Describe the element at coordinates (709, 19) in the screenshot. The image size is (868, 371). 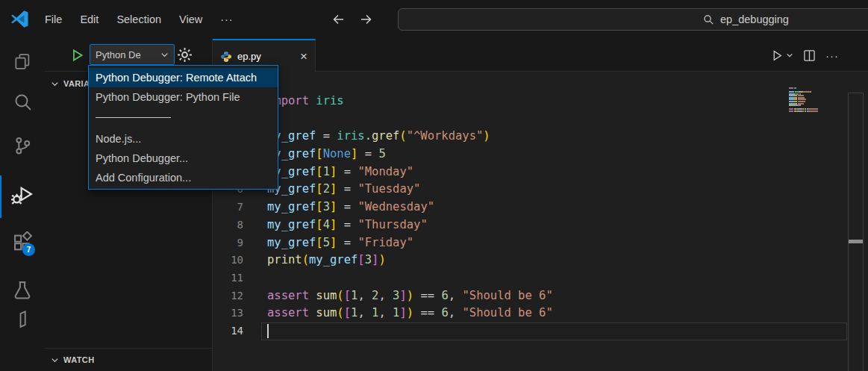
I see `search-icon` at that location.